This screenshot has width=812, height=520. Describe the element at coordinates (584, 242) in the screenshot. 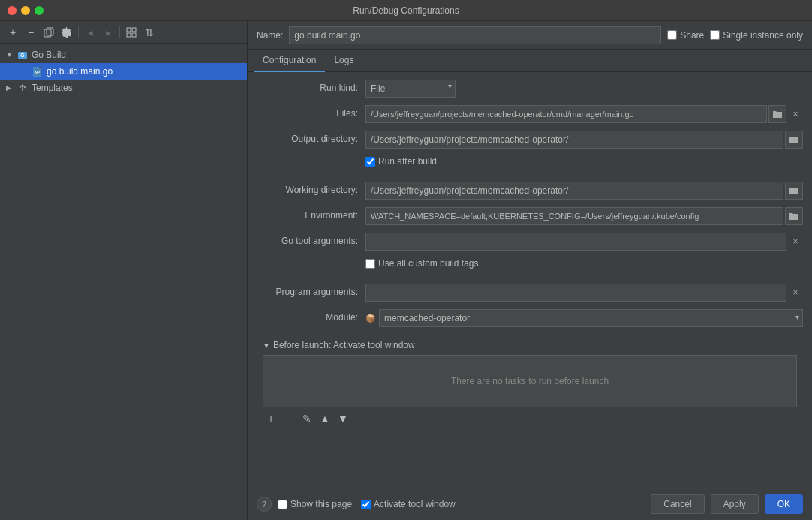

I see `go-tool-args-input-group: ×` at that location.